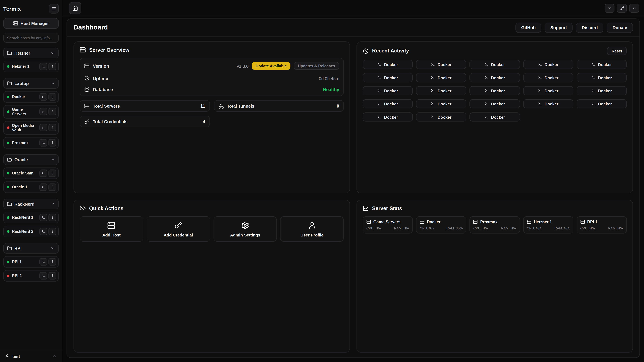 The image size is (644, 362). What do you see at coordinates (622, 8) in the screenshot?
I see `key-button` at bounding box center [622, 8].